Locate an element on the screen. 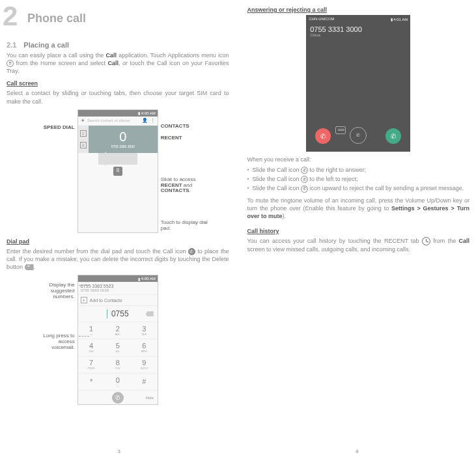  key-5: 5JKL is located at coordinates (117, 347).